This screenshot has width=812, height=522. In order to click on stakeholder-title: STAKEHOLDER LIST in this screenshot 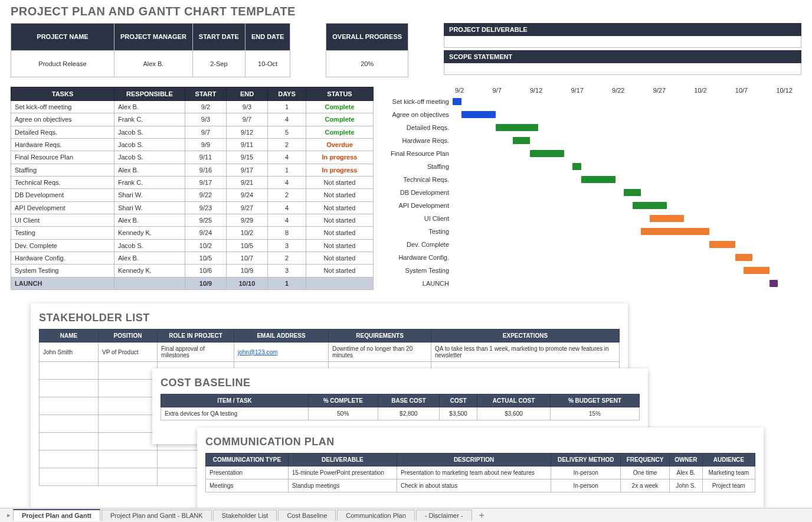, I will do `click(329, 318)`.